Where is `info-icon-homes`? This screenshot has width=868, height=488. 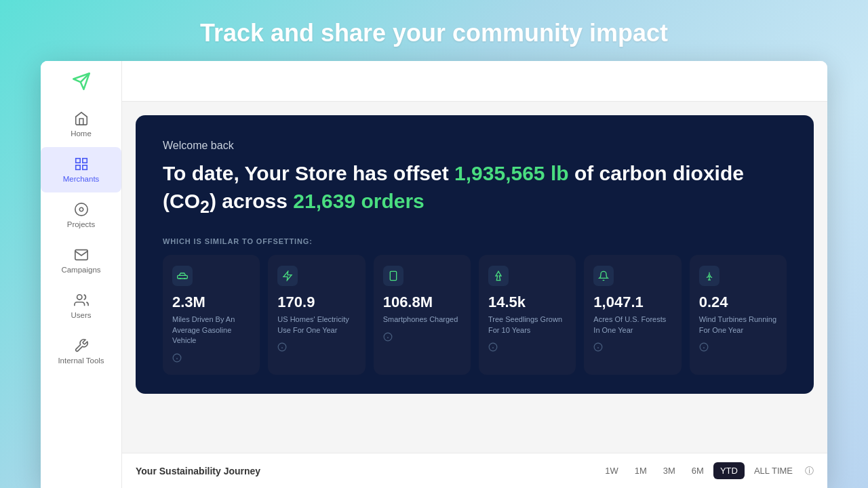 info-icon-homes is located at coordinates (282, 347).